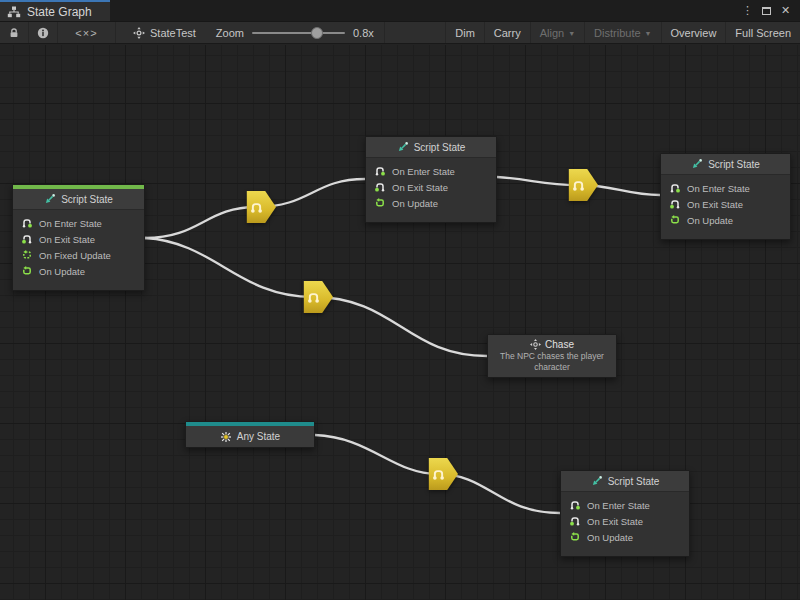 The image size is (800, 600). I want to click on graph-reference: StateTest, so click(161, 32).